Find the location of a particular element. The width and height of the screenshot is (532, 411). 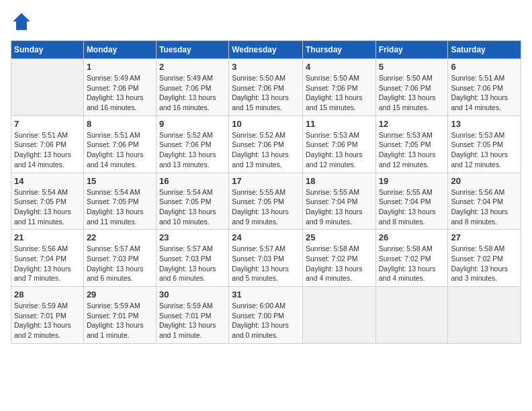

calendar-cell: 16Sunrise: 5:54 AMSunset: 7:05 PMDayligh… is located at coordinates (192, 201).